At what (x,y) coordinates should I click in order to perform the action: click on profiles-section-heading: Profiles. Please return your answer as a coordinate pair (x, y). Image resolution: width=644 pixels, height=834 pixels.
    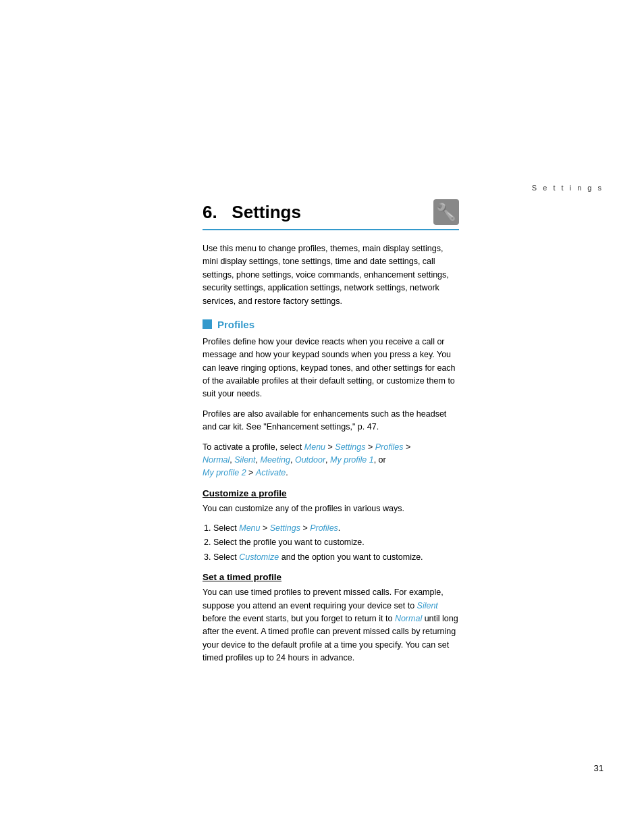
    Looking at the image, I should click on (331, 324).